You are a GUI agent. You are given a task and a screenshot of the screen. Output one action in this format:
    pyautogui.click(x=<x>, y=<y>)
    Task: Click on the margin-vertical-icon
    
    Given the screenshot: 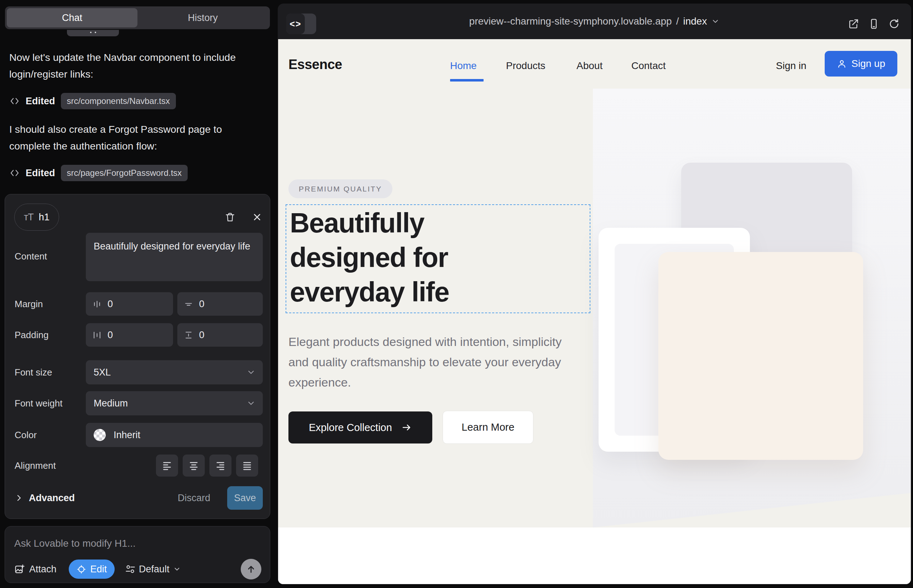 What is the action you would take?
    pyautogui.click(x=189, y=304)
    